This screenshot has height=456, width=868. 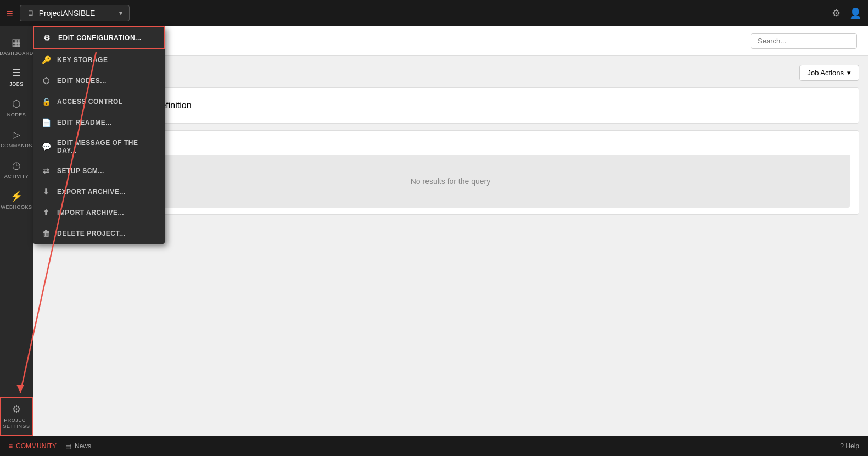 What do you see at coordinates (16, 46) in the screenshot?
I see `sidebar-item-dashboard: ▦ DASHBOARD` at bounding box center [16, 46].